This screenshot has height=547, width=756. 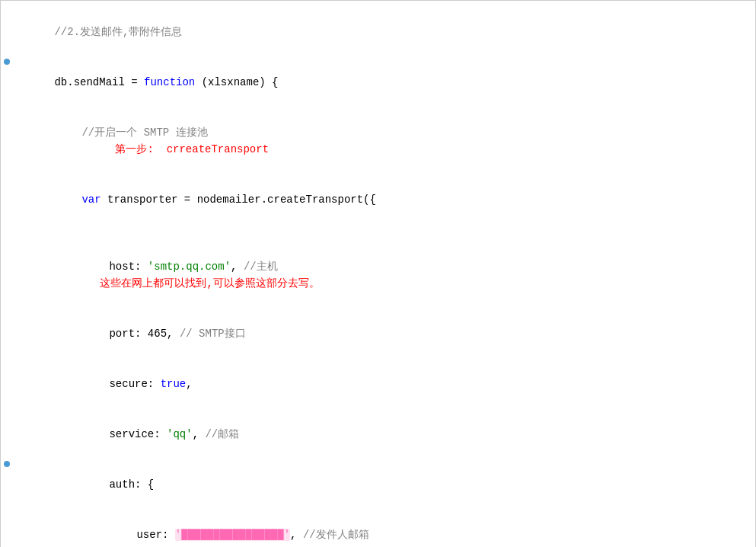 What do you see at coordinates (378, 334) in the screenshot?
I see `code-line-7: port: 465, // SMTP接口` at bounding box center [378, 334].